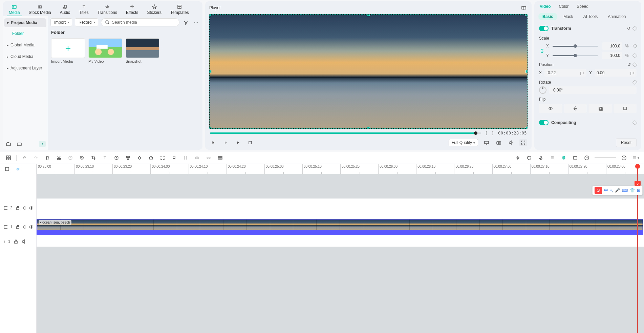 The image size is (644, 333). What do you see at coordinates (144, 22) in the screenshot?
I see `search-input` at bounding box center [144, 22].